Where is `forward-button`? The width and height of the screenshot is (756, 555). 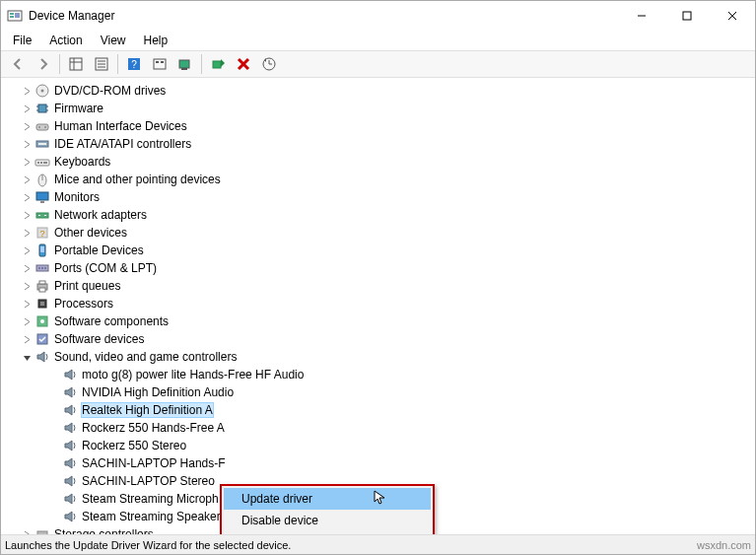 forward-button is located at coordinates (43, 64).